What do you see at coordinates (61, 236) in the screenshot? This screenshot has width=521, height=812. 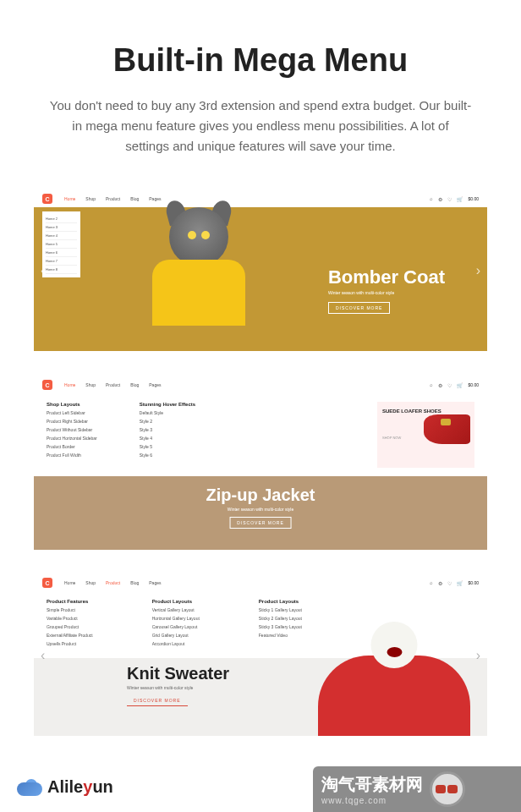 I see `dropdown-item: Home 4` at bounding box center [61, 236].